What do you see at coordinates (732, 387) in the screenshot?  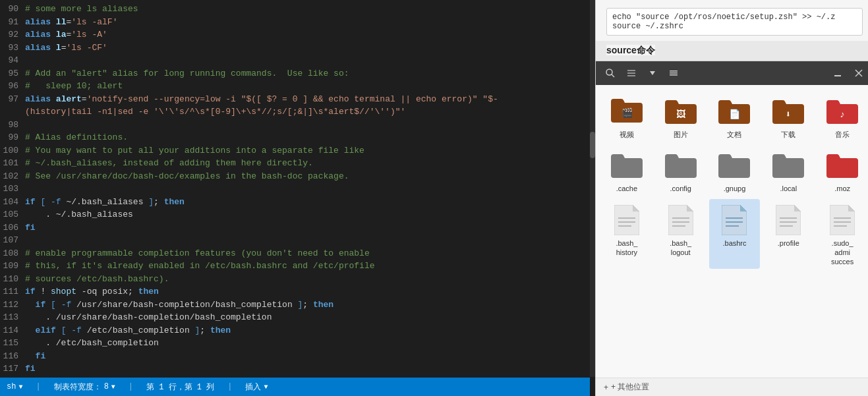 I see `fm-add-locations: + + 其他位置` at bounding box center [732, 387].